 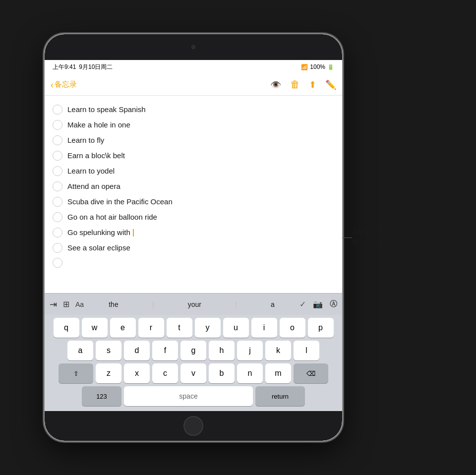 I want to click on key-r: r, so click(x=151, y=328).